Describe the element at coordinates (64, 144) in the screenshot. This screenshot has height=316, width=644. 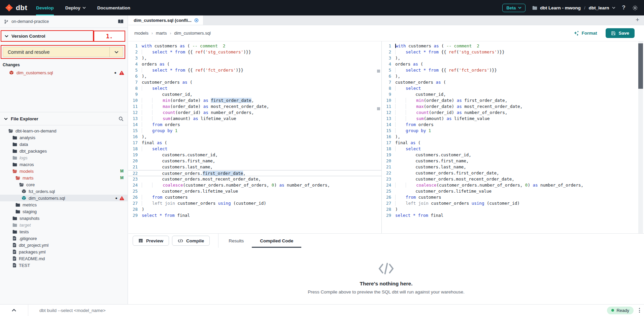
I see `tree-item-data: data` at that location.